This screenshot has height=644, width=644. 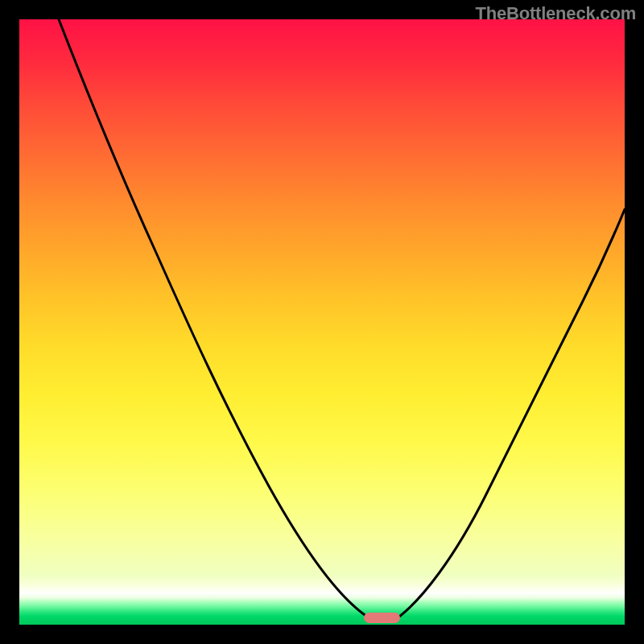 What do you see at coordinates (382, 618) in the screenshot?
I see `optimal-marker` at bounding box center [382, 618].